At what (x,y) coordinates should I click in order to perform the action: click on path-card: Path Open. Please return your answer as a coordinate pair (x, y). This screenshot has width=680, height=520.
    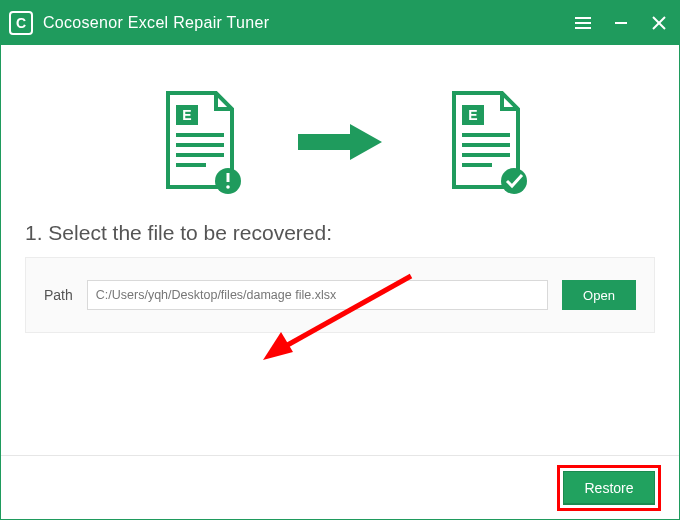
    Looking at the image, I should click on (340, 295).